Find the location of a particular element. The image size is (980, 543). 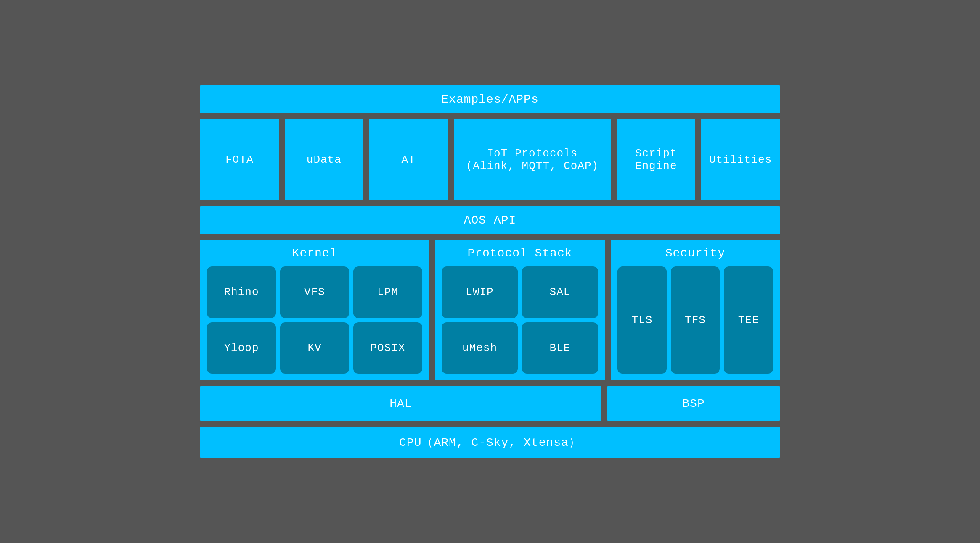

protocol-lwip: LWIP is located at coordinates (479, 293).